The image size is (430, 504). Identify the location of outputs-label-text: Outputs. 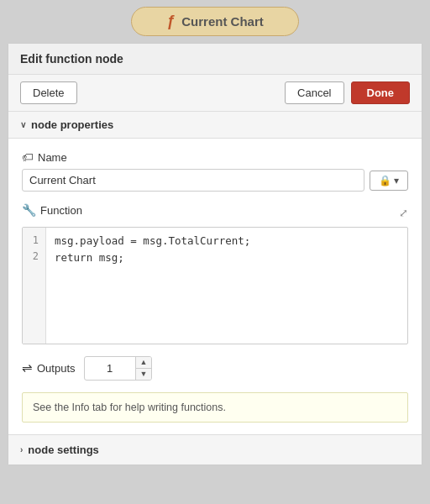
(56, 368).